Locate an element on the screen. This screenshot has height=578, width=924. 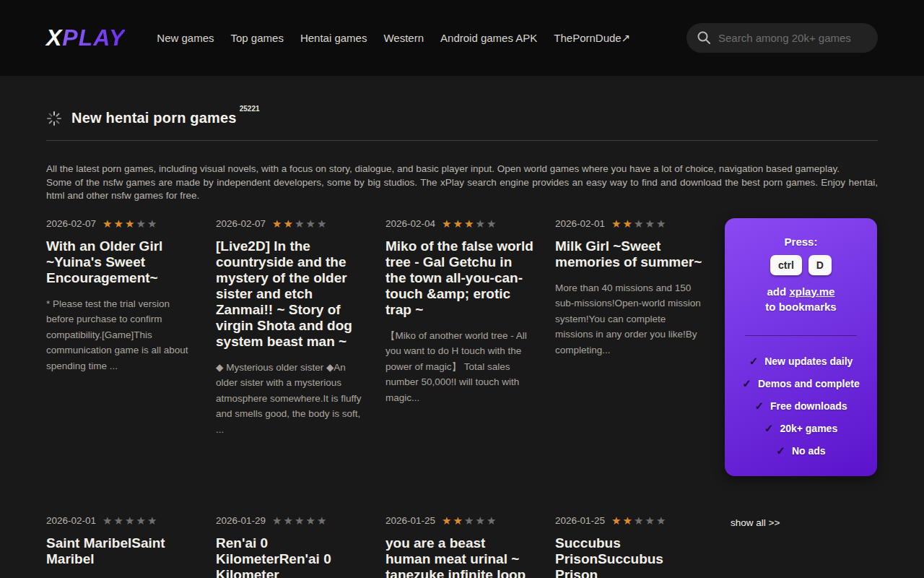
game-card: 2026-01-25 ★★★★★ you are a beast human m… is located at coordinates (459, 546).